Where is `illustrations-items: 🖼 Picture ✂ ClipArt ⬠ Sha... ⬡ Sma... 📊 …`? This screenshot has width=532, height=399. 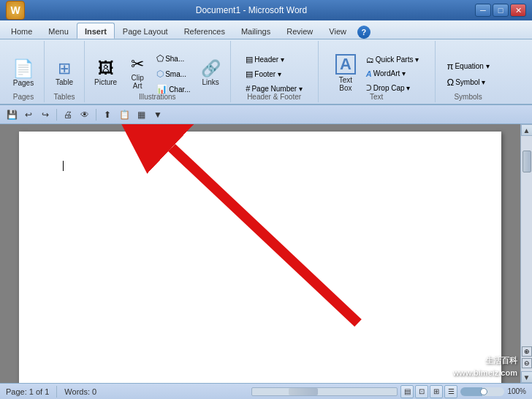 illustrations-items: 🖼 Picture ✂ ClipArt ⬠ Sha... ⬡ Sma... 📊 … is located at coordinates (158, 72).